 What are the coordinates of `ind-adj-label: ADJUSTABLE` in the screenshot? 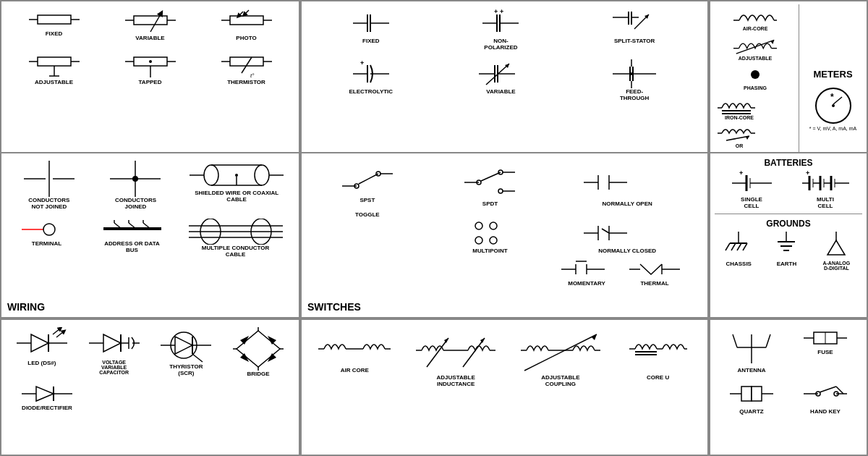 It's located at (755, 58).